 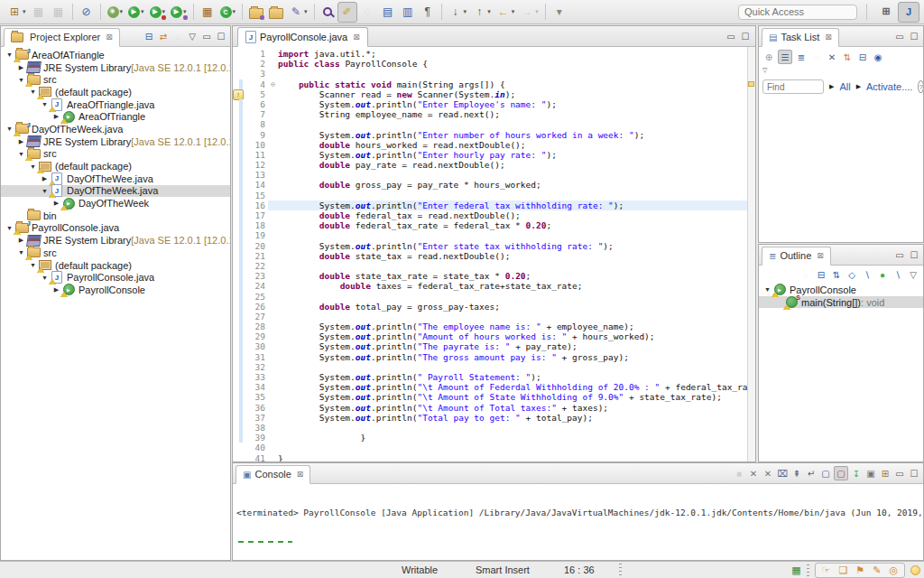 What do you see at coordinates (428, 13) in the screenshot?
I see `show-whitespace-icon: ¶` at bounding box center [428, 13].